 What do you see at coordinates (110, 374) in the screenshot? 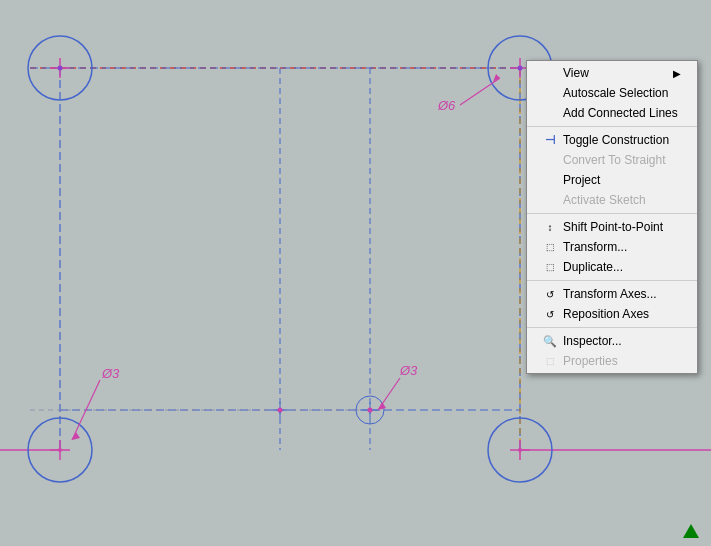
I see `dia3-left-label: Ø3` at bounding box center [110, 374].